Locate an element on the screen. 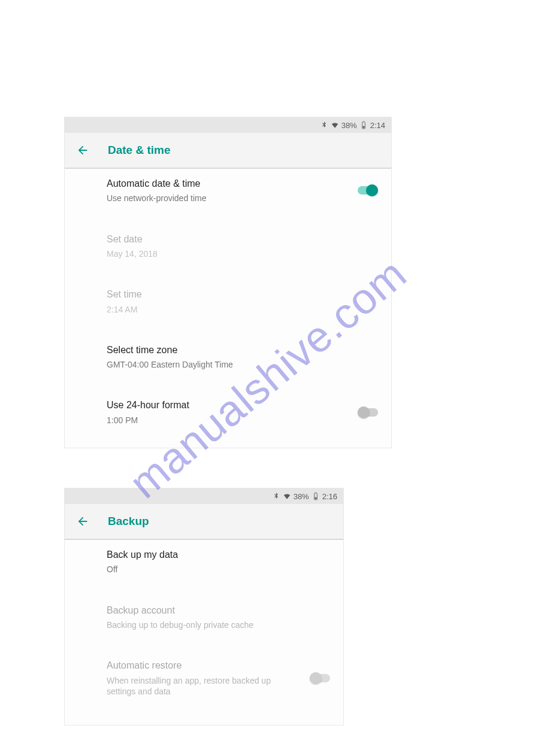 The width and height of the screenshot is (535, 756). app-bar: Date & time is located at coordinates (228, 151).